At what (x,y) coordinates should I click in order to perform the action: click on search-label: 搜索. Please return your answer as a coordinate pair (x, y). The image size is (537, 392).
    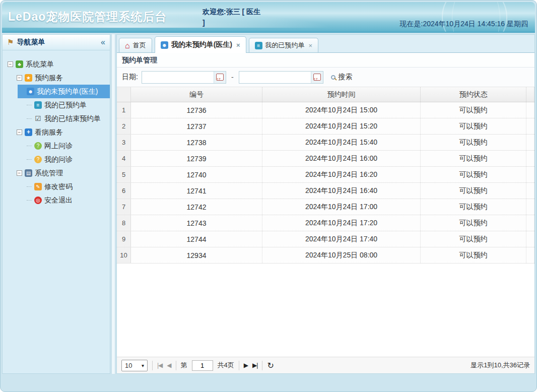
    Looking at the image, I should click on (346, 77).